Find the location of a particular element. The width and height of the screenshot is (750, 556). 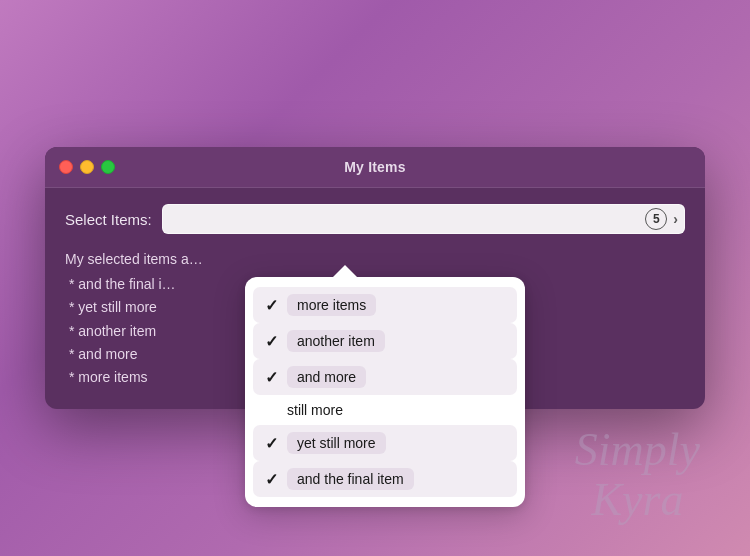

minimize-button is located at coordinates (87, 167).